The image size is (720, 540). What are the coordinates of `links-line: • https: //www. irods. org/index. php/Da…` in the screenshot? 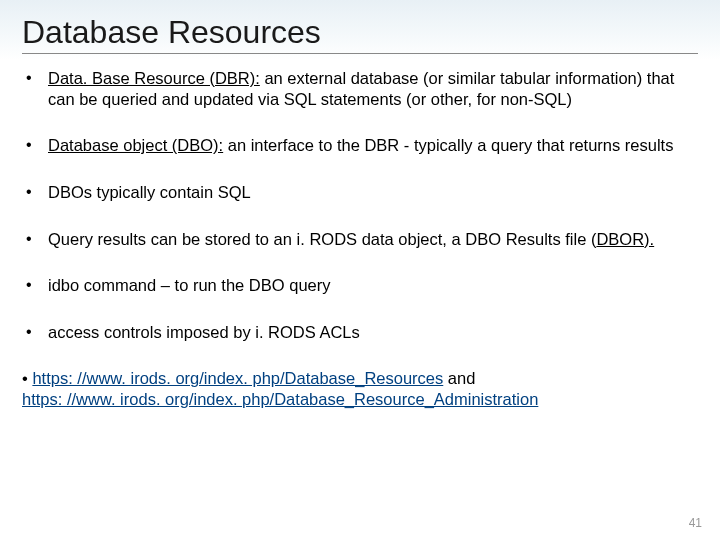 It's located at (360, 388).